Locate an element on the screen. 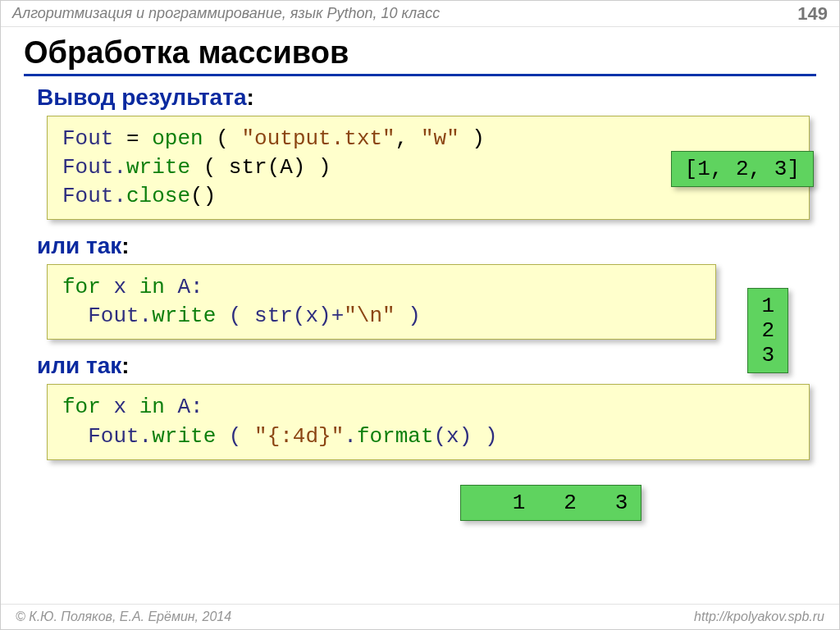 This screenshot has height=630, width=840. section-1-heading: Вывод результата: is located at coordinates (438, 98).